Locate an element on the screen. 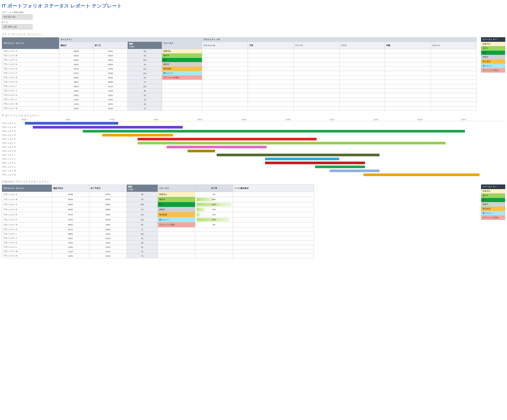 Image resolution: width=507 pixels, height=420 pixels. table-row: プロジェクト G08/0110/0162スケジュール済み0% is located at coordinates (158, 225).